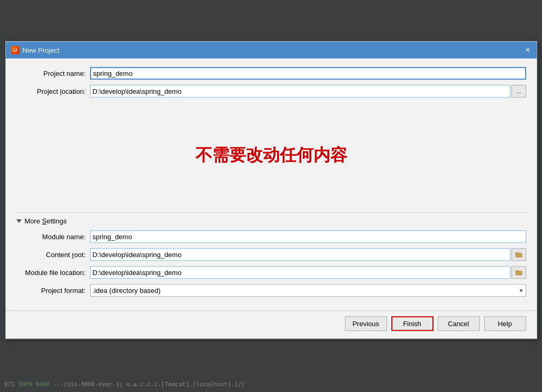 The image size is (542, 392). What do you see at coordinates (271, 254) in the screenshot?
I see `content-root-row: Content root:` at bounding box center [271, 254].